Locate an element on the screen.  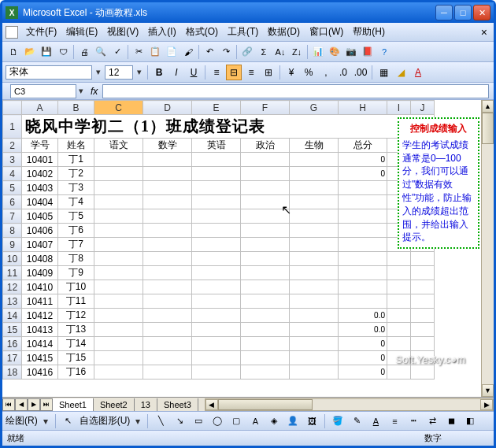
col-header-F: F is located at coordinates (265, 108).